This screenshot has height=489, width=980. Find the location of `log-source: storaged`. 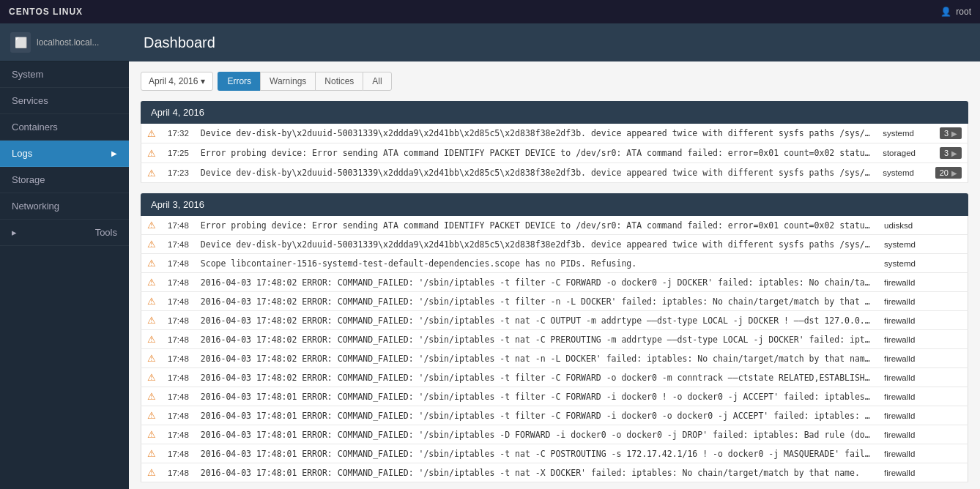

log-source: storaged is located at coordinates (900, 154).